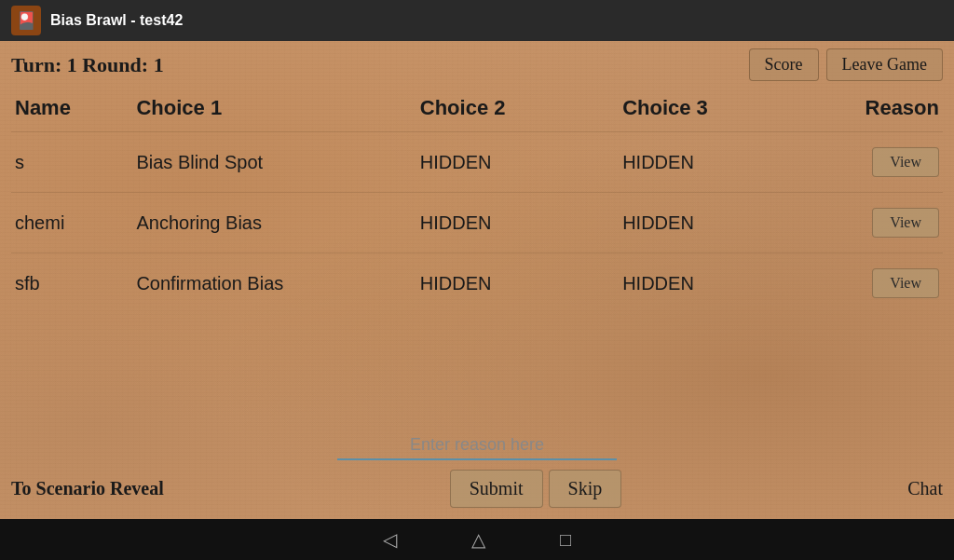  Describe the element at coordinates (518, 162) in the screenshot. I see `row-1-choice2: HIDDEN` at that location.